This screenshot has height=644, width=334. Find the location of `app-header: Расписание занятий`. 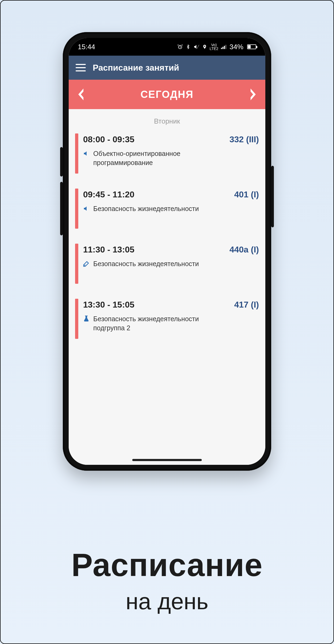

app-header: Расписание занятий is located at coordinates (167, 68).